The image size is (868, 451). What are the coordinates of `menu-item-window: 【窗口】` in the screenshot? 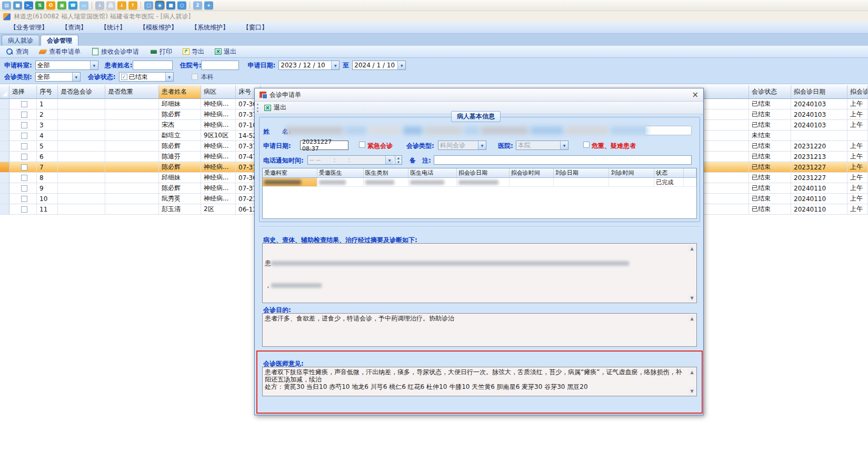 It's located at (255, 27).